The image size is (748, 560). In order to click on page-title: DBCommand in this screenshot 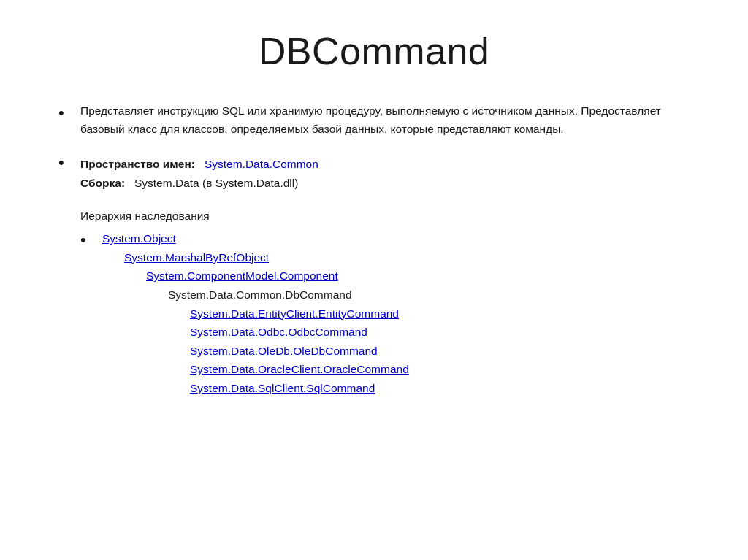, I will do `click(374, 51)`.